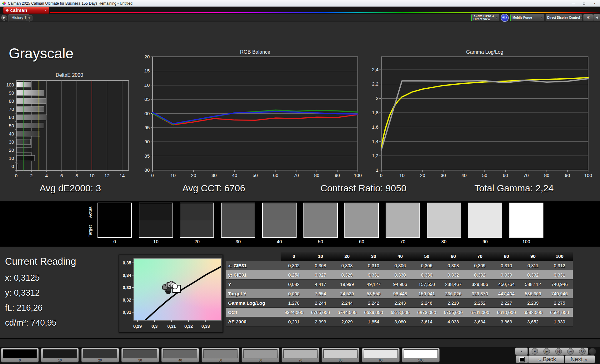  What do you see at coordinates (582, 352) in the screenshot?
I see `loop-icon: ↻` at bounding box center [582, 352].